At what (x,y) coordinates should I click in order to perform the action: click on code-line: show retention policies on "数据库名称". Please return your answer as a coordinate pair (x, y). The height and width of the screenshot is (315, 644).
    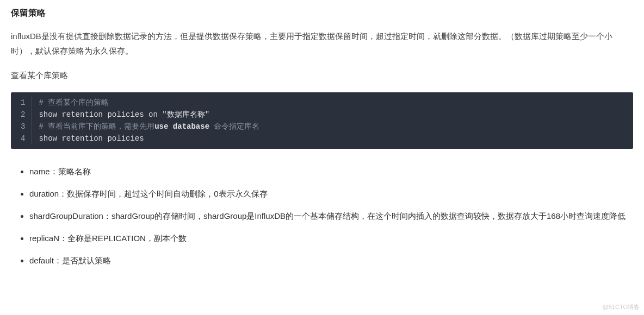
    Looking at the image, I should click on (333, 115).